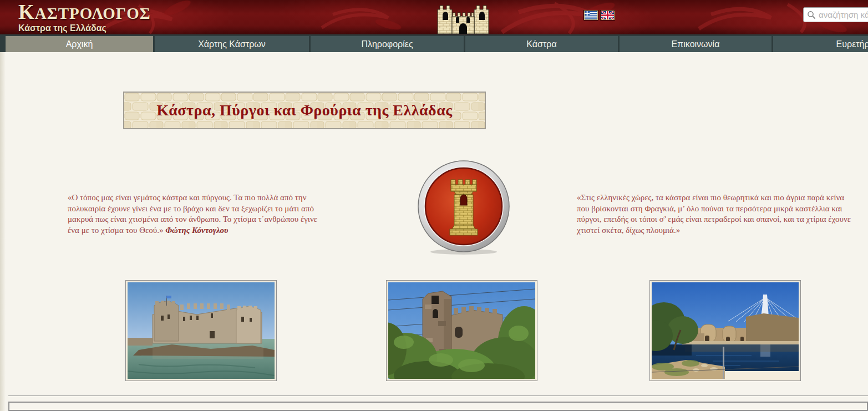 The height and width of the screenshot is (411, 868). I want to click on red-tower-emblem-icon, so click(464, 207).